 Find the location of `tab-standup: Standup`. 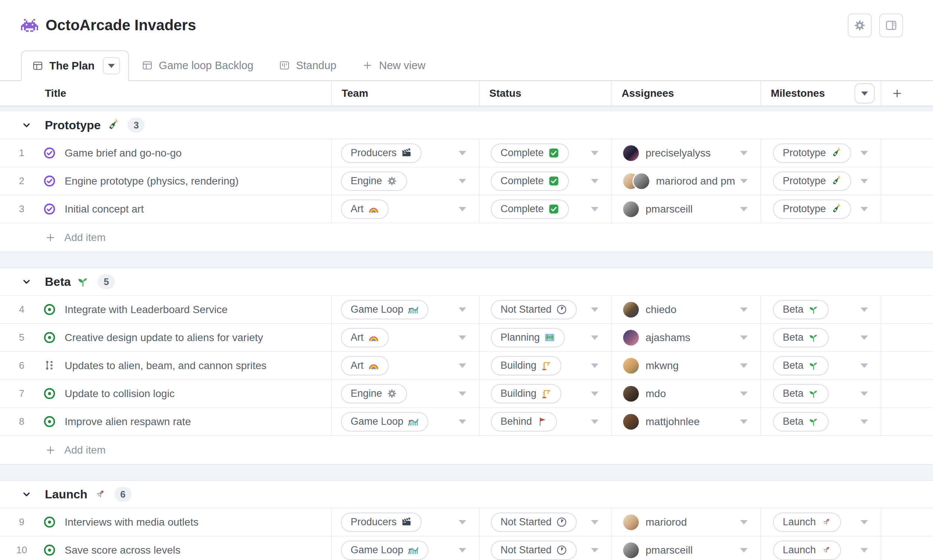

tab-standup: Standup is located at coordinates (308, 66).